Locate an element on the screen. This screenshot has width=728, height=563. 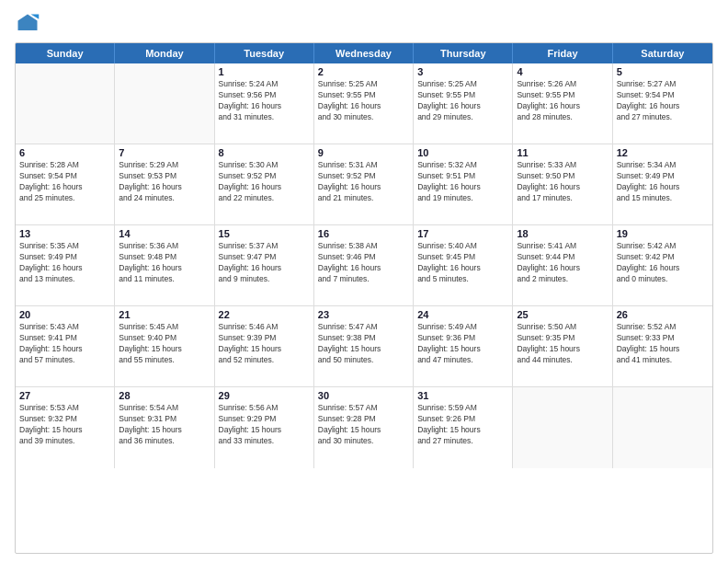
day-info: Sunrise: 5:28 AM Sunset: 9:54 PM Dayligh… is located at coordinates (64, 182).